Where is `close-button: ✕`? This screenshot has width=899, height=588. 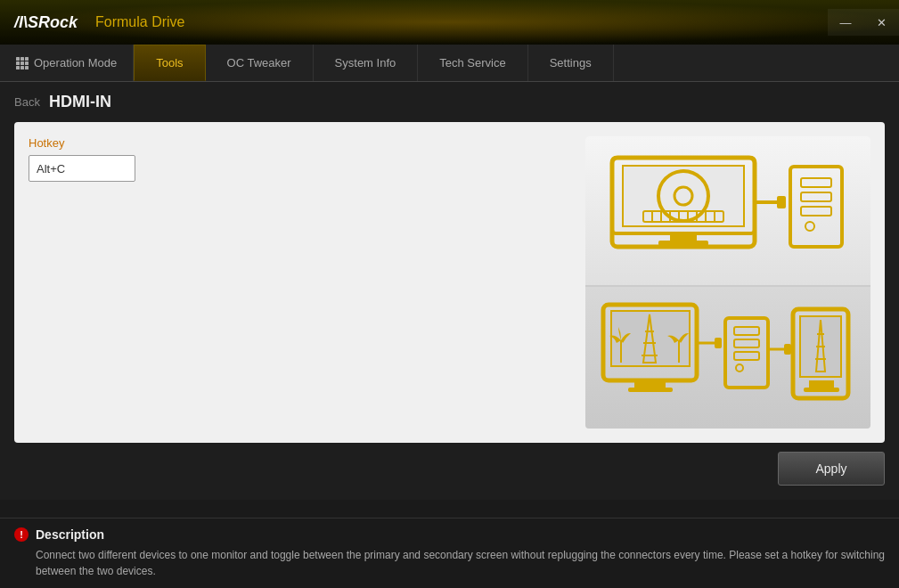
close-button: ✕ is located at coordinates (881, 22).